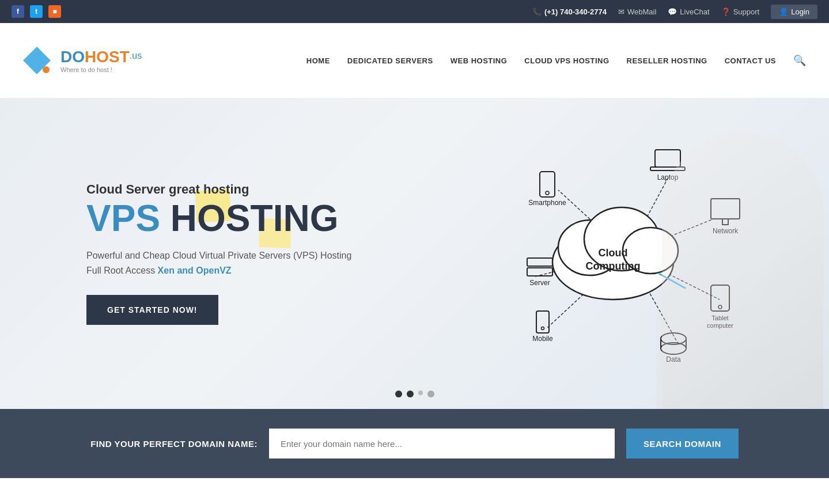 The height and width of the screenshot is (504, 829). I want to click on logo-host: HOST, so click(107, 56).